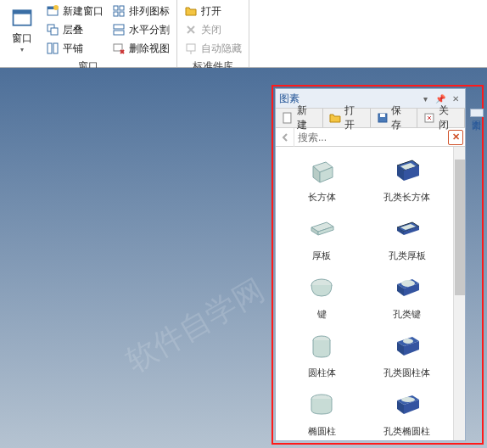 This screenshot has width=487, height=448. What do you see at coordinates (119, 48) in the screenshot?
I see `delete-view-icon` at bounding box center [119, 48].